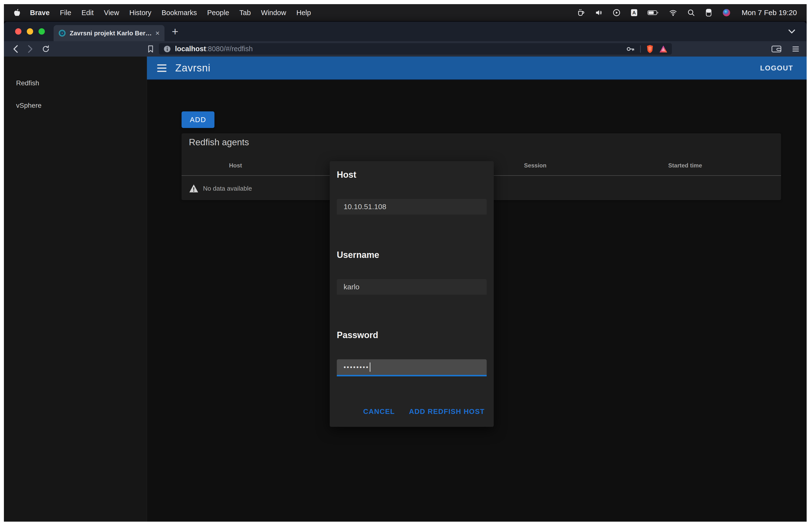 This screenshot has width=812, height=527. I want to click on column-header-host: Host, so click(235, 166).